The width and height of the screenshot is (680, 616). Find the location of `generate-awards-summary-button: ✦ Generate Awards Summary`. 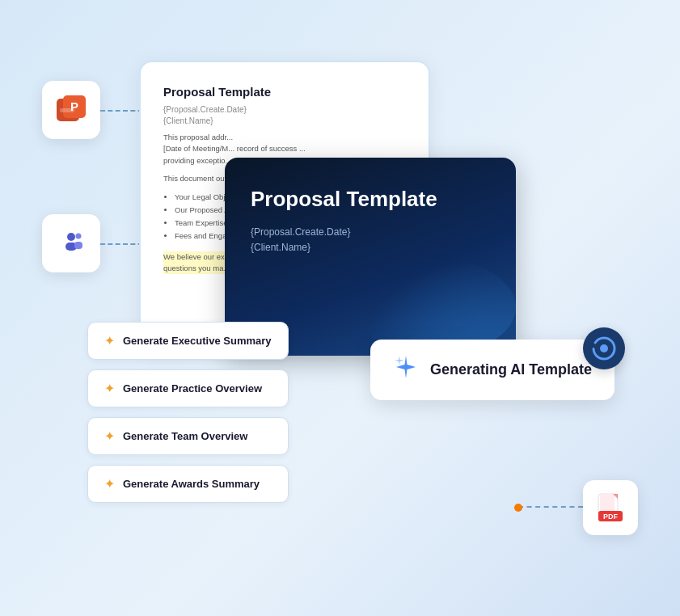

generate-awards-summary-button: ✦ Generate Awards Summary is located at coordinates (188, 483).